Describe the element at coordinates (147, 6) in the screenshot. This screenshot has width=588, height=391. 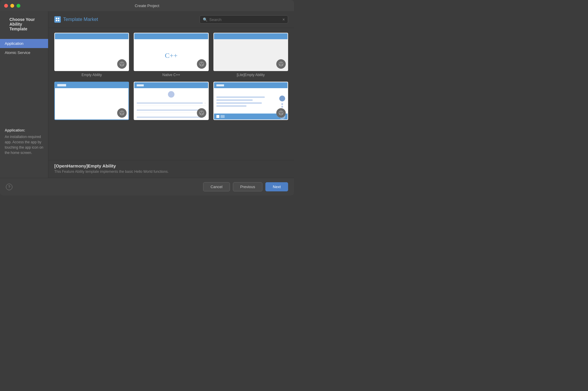
I see `window-title: Create Project` at that location.